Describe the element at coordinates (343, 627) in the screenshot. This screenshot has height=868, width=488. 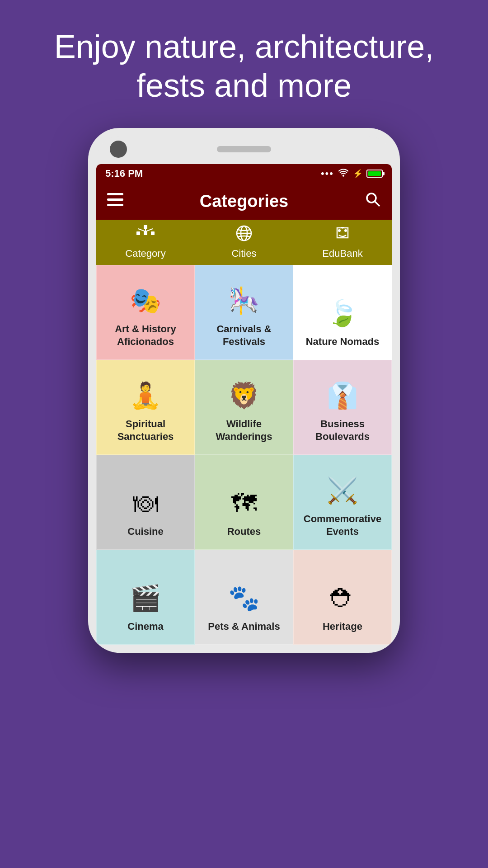
I see `heritage-label: Heritage` at that location.